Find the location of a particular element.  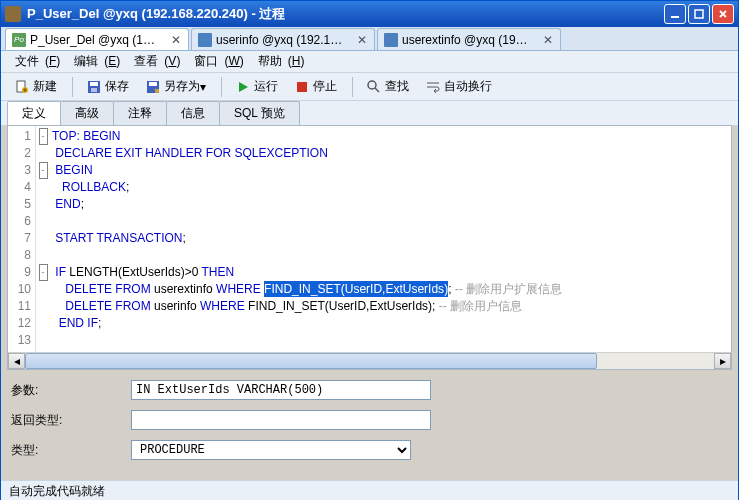

stop-button: 停止 is located at coordinates (316, 86).